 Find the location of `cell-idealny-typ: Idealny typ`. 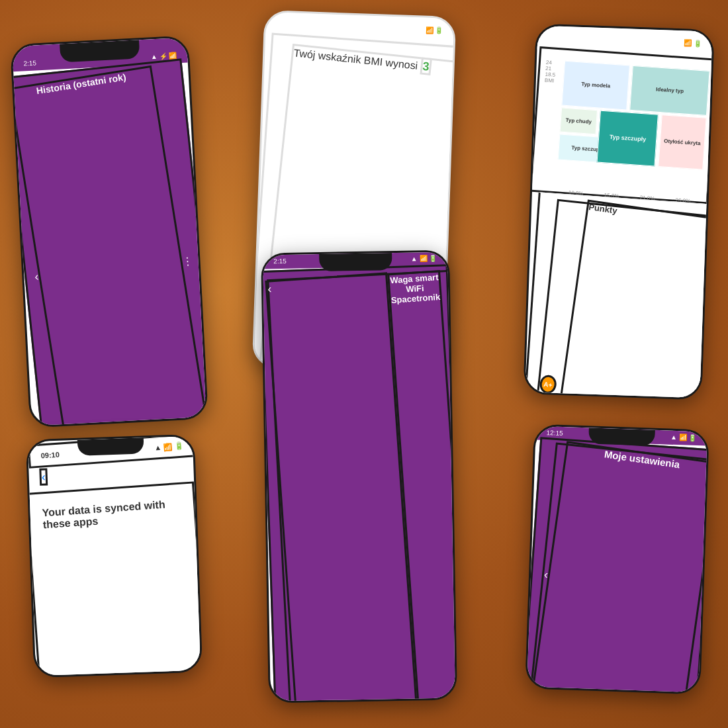

cell-idealny-typ: Idealny typ is located at coordinates (670, 90).